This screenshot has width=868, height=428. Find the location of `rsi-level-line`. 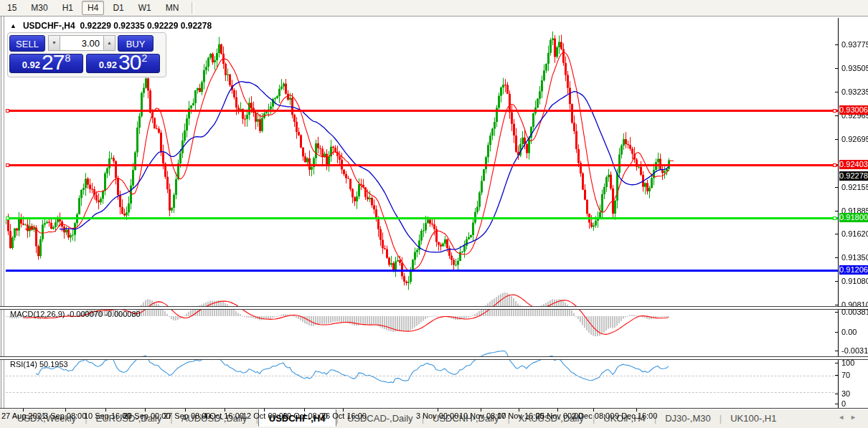

rsi-level-line is located at coordinates (422, 376).